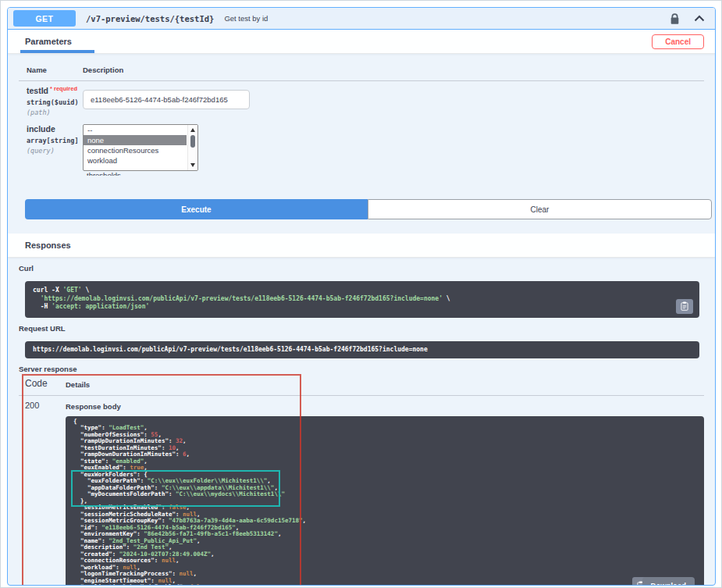  What do you see at coordinates (103, 70) in the screenshot?
I see `description-column-header: Description` at bounding box center [103, 70].